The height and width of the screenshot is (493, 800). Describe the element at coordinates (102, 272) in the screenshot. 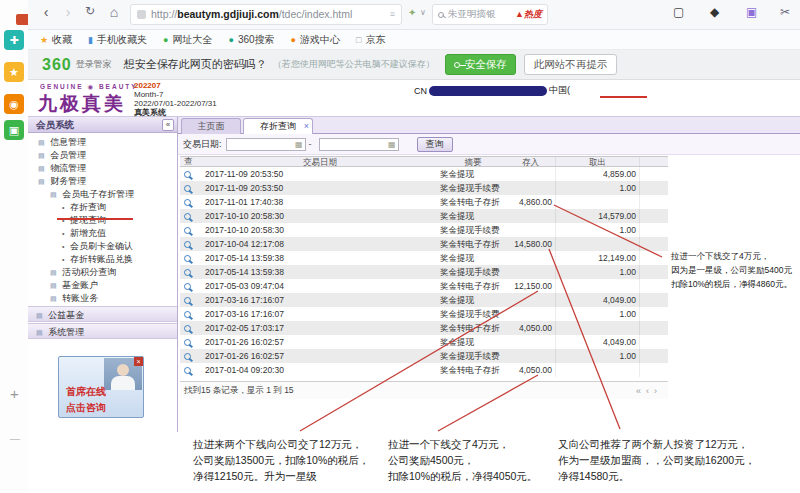

I see `sidebar-item-活动积分查询: ▤ 活动积分查询` at that location.